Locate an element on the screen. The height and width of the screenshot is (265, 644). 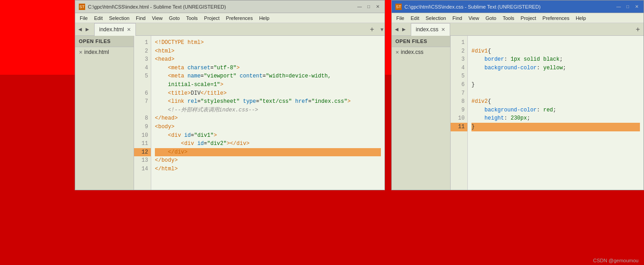
line-num-1: 1 is located at coordinates (142, 43).